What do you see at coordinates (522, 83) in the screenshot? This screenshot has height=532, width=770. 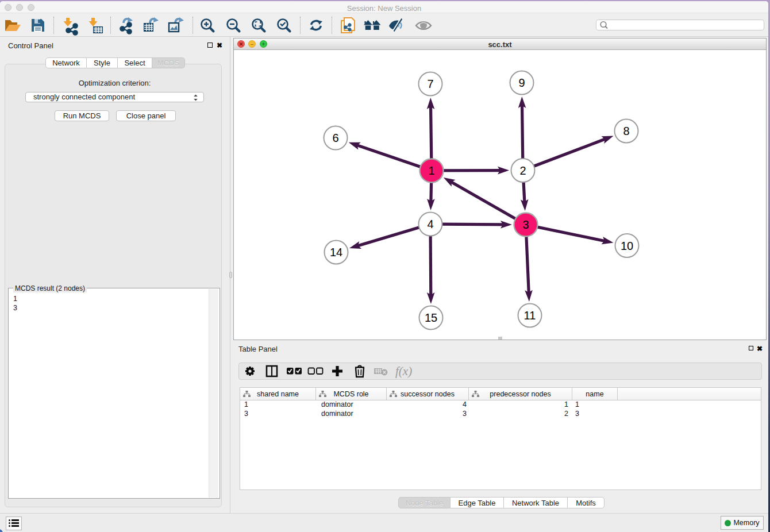 I see `svg-text: 9` at bounding box center [522, 83].